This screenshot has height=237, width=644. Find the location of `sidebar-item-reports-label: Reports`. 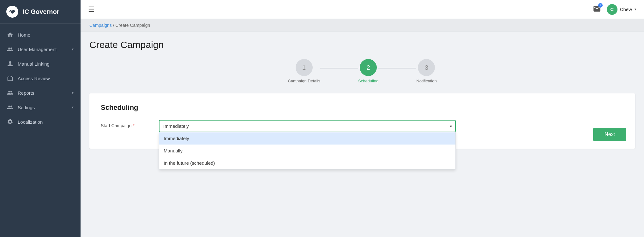

sidebar-item-reports-label: Reports is located at coordinates (42, 93).